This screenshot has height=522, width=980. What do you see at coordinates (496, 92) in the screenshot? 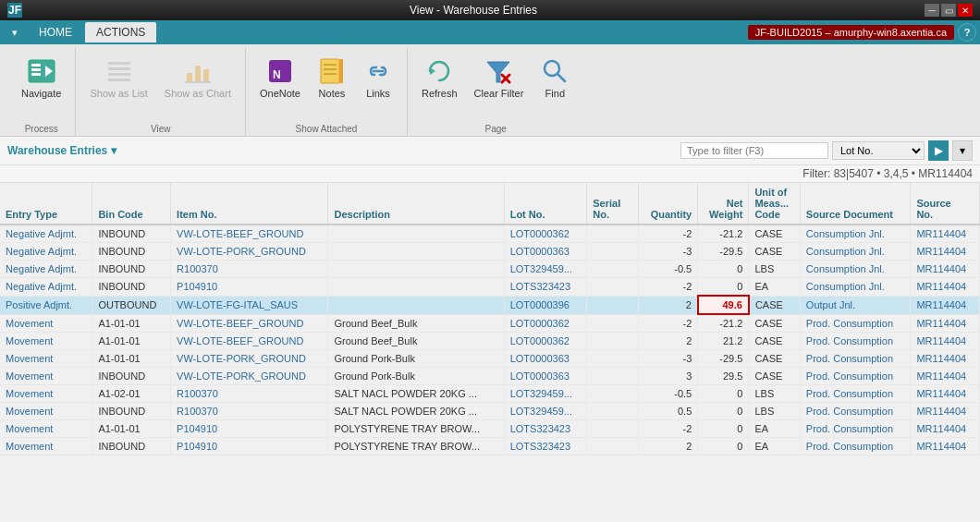
I see `ribbon-group-page: Refresh Clear Filter` at bounding box center [496, 92].